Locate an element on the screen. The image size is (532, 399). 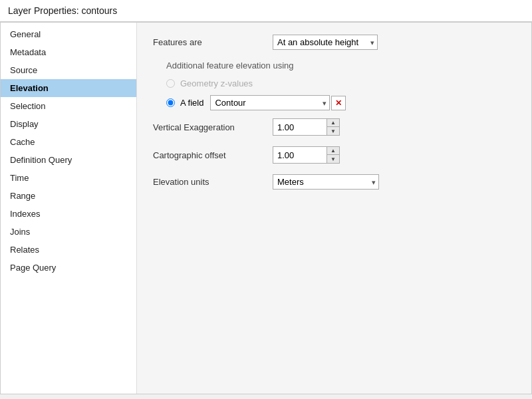
a-field-row: A field ContourOBJECTIDShape ✕ is located at coordinates (340, 102).